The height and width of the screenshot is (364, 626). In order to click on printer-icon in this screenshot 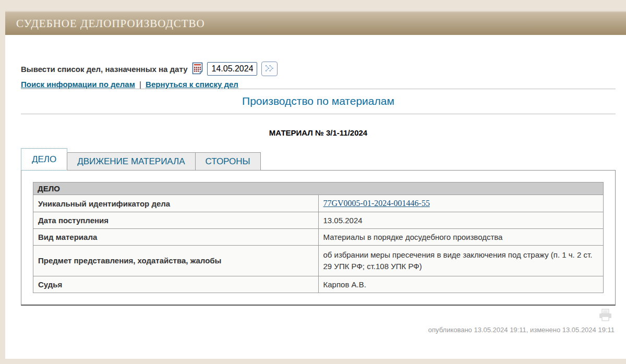, I will do `click(605, 319)`.